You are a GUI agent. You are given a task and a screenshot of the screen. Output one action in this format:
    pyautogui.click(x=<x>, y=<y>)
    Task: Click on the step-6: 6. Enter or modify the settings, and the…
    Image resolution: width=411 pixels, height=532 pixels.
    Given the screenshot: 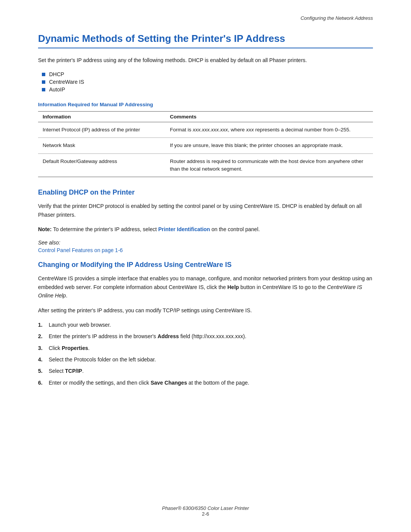 What is the action you would take?
    pyautogui.click(x=206, y=383)
    